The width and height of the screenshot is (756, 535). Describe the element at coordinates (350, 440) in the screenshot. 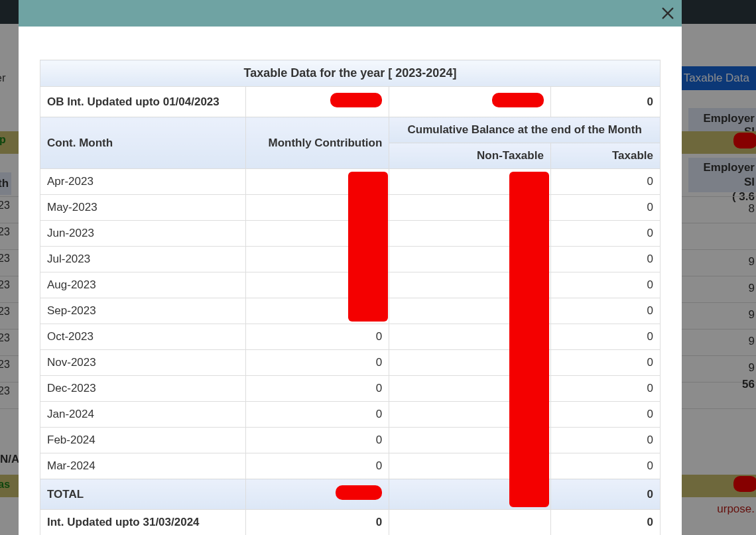

I see `table-row: Feb-202400` at that location.